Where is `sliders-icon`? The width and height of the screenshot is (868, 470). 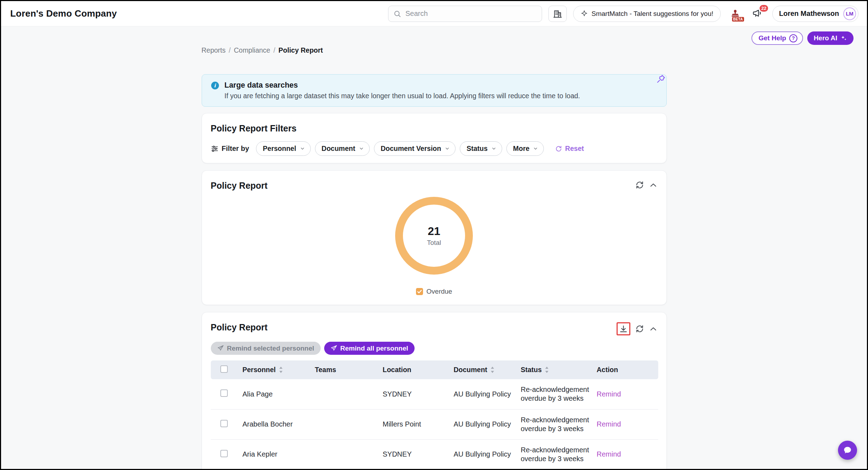
sliders-icon is located at coordinates (215, 149).